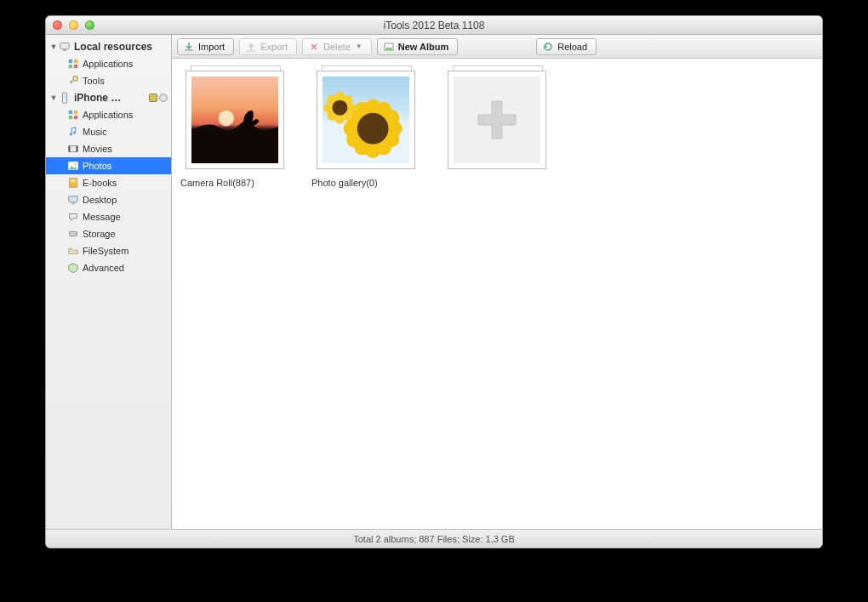 This screenshot has width=868, height=602. What do you see at coordinates (73, 26) in the screenshot?
I see `minimize-button` at bounding box center [73, 26].